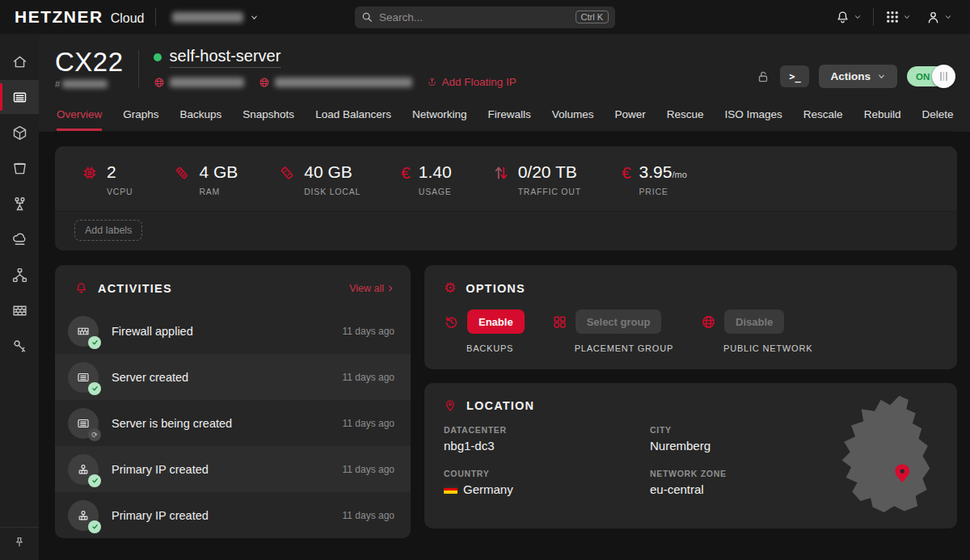 The height and width of the screenshot is (560, 970). I want to click on server-name: self-host-server, so click(226, 57).